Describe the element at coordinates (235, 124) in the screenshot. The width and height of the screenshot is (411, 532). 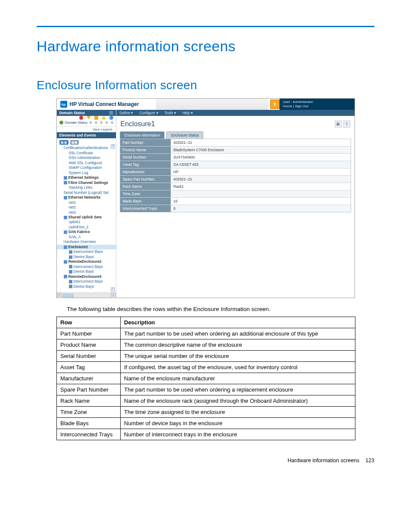
I see `page-title-row: Enclosure1 🖶 ?` at that location.